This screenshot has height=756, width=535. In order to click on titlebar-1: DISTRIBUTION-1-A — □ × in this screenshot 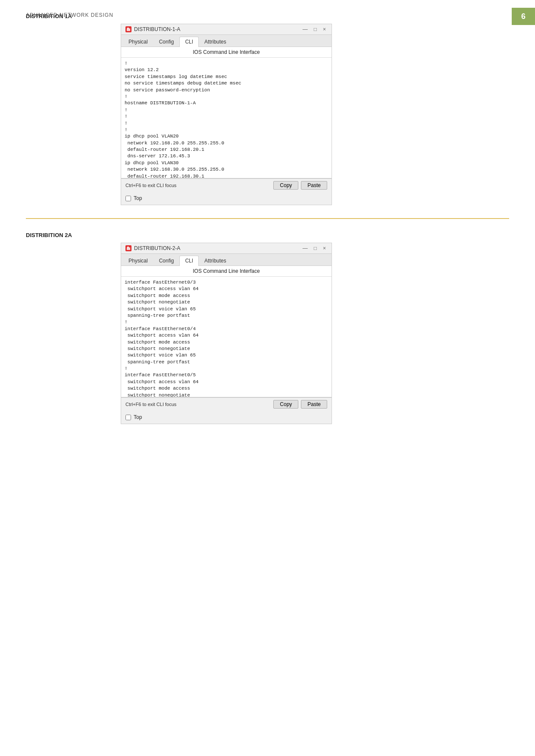, I will do `click(226, 29)`.